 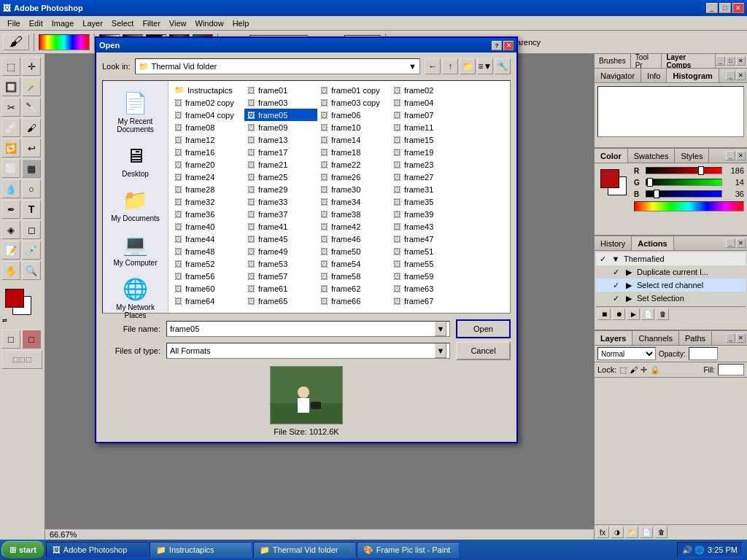 I want to click on file-item-frame12: 🖼 frame12, so click(x=208, y=140).